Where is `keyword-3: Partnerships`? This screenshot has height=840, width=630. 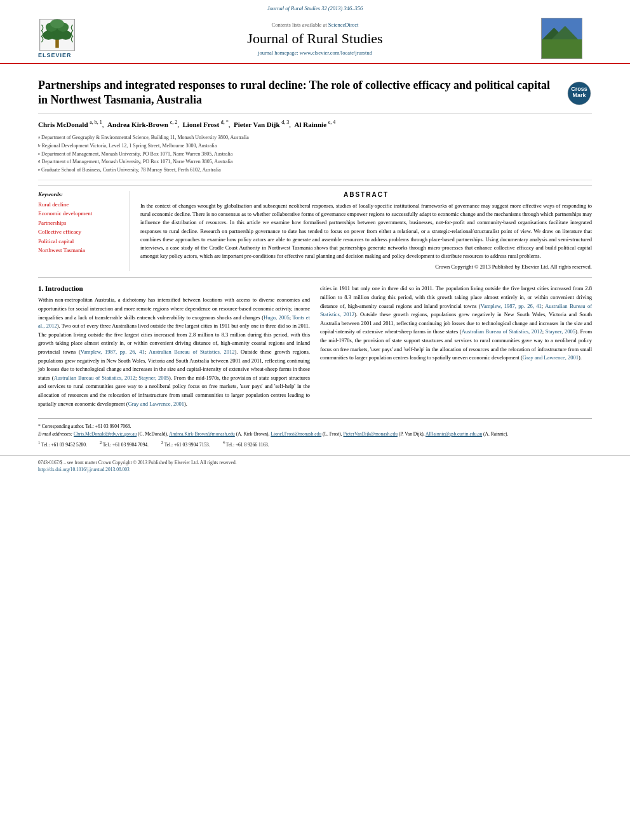
keyword-3: Partnerships is located at coordinates (81, 223).